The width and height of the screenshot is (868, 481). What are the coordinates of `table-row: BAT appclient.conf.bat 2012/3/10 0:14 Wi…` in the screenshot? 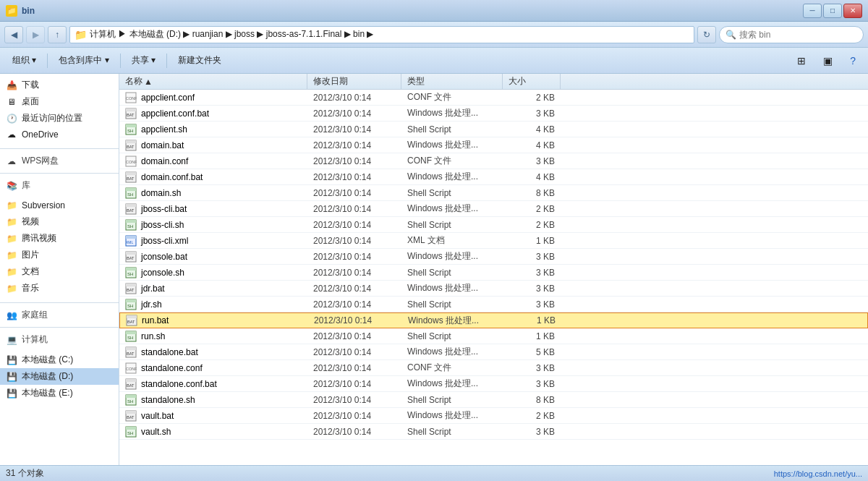 It's located at (493, 114).